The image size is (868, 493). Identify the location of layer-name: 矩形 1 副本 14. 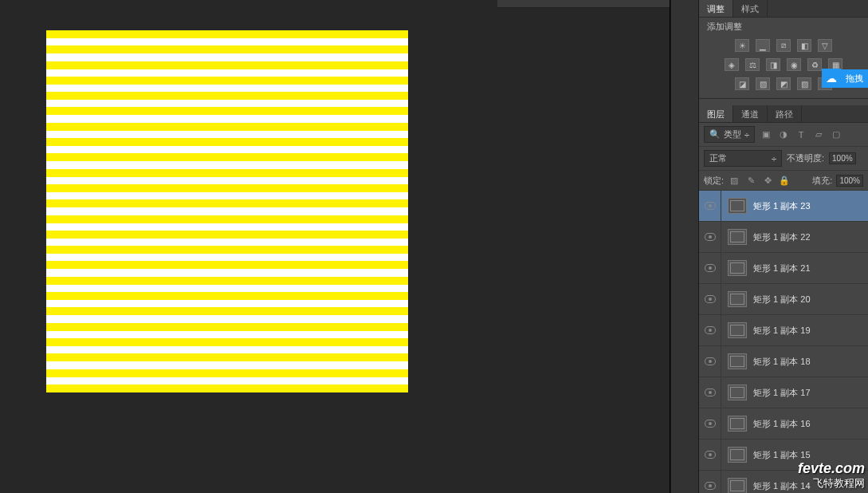
(782, 487).